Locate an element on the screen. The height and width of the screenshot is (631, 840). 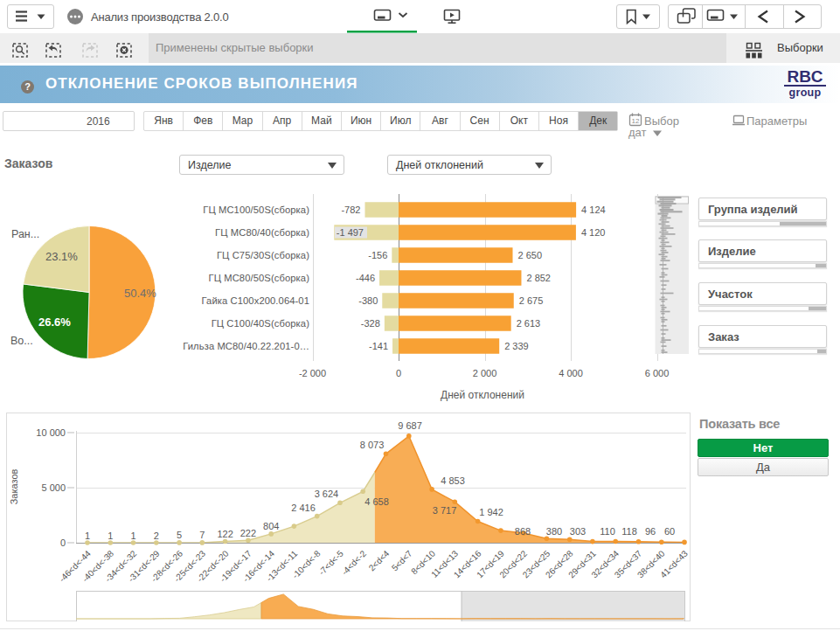
svg-text: -4<d<-2 is located at coordinates (355, 563).